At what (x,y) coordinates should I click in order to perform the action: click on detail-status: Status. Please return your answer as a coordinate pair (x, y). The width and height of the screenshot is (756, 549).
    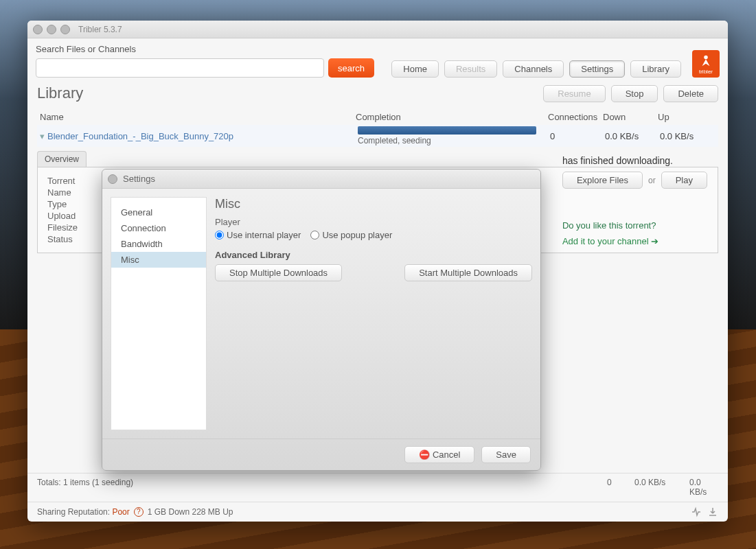
    Looking at the image, I should click on (75, 239).